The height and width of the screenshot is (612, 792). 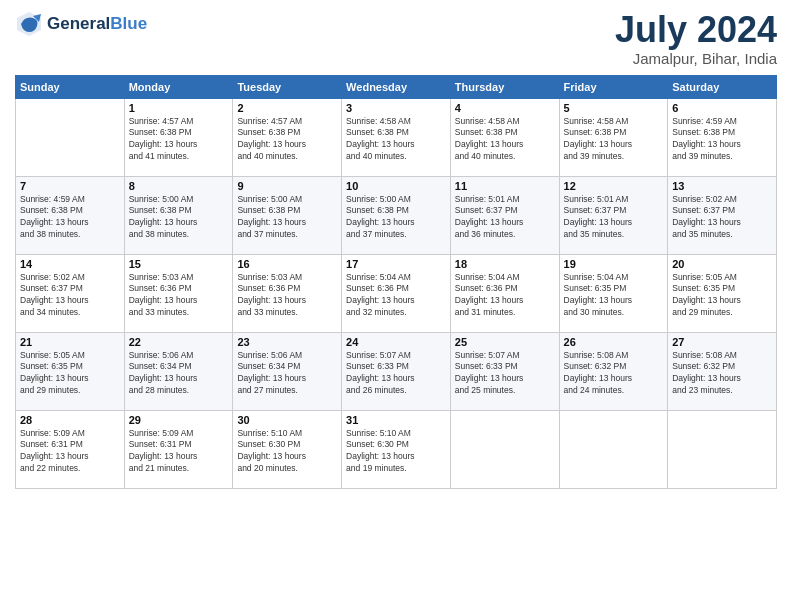 What do you see at coordinates (81, 24) in the screenshot?
I see `logo-area: GeneralBlue` at bounding box center [81, 24].